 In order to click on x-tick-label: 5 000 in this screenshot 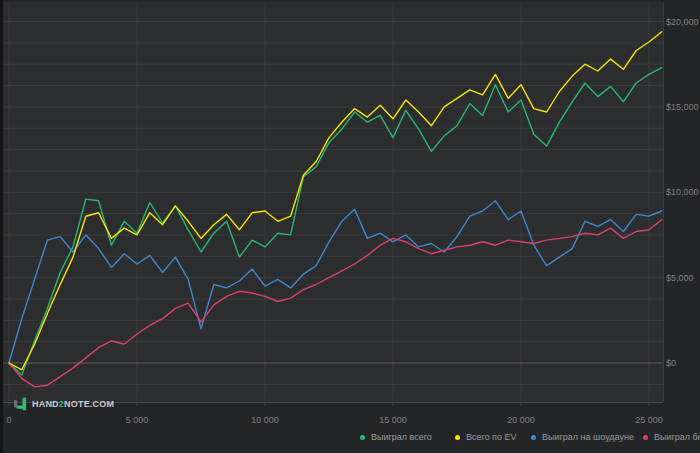, I will do `click(137, 420)`.